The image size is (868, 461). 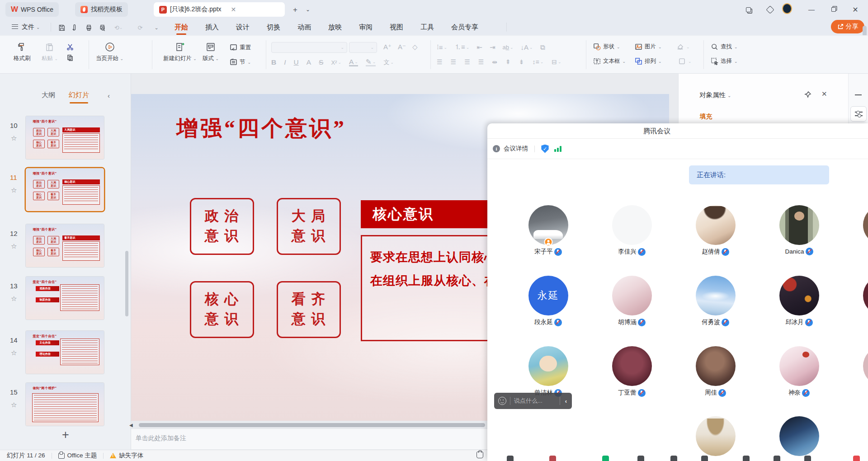 What do you see at coordinates (465, 27) in the screenshot?
I see `menu-item-会员专享: 会员专享` at bounding box center [465, 27].